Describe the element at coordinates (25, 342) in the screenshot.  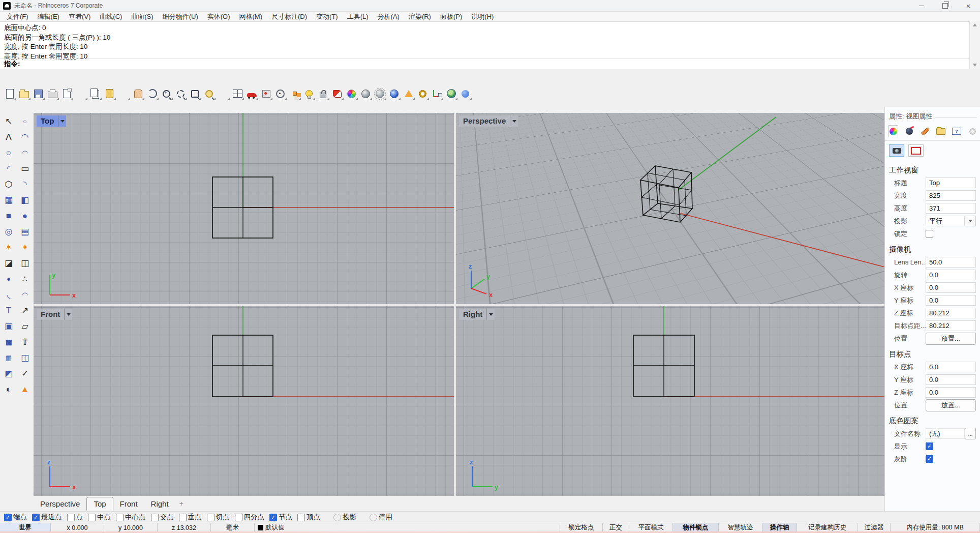
I see `extrude-button: ⇧` at that location.